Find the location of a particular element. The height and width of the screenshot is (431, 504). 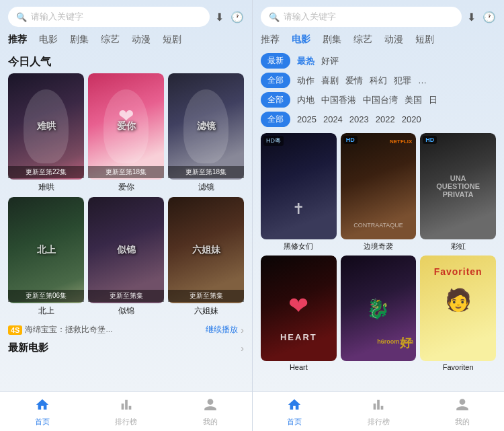

right-poster-heixiunv: HD粤 ✝ 黑修女们 is located at coordinates (298, 192).